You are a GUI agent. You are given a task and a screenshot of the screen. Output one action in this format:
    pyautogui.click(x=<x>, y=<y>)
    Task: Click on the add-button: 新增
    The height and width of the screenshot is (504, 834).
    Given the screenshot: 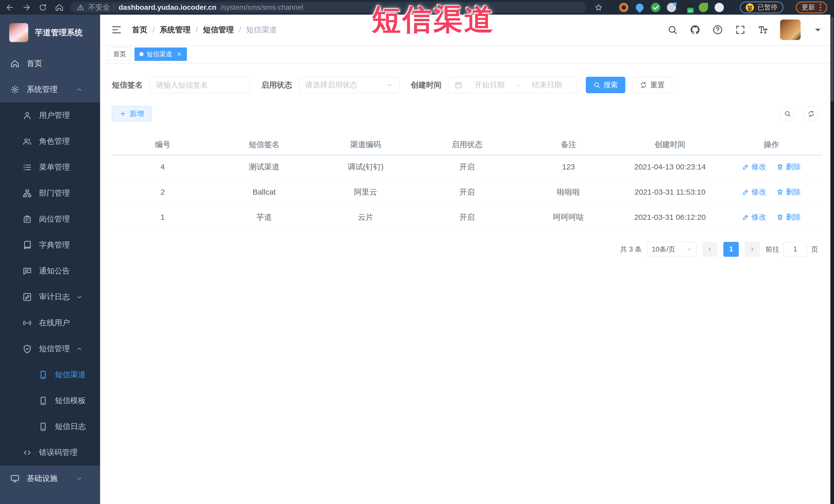 What is the action you would take?
    pyautogui.click(x=132, y=114)
    